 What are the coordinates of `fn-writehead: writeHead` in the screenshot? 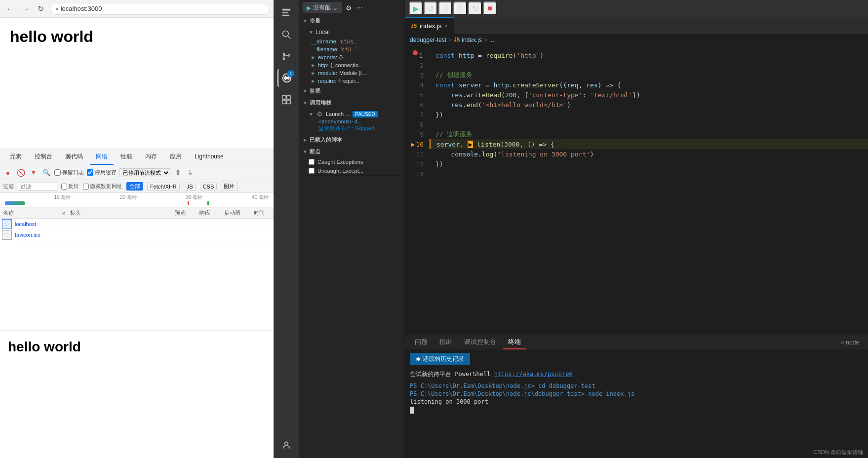 It's located at (484, 95).